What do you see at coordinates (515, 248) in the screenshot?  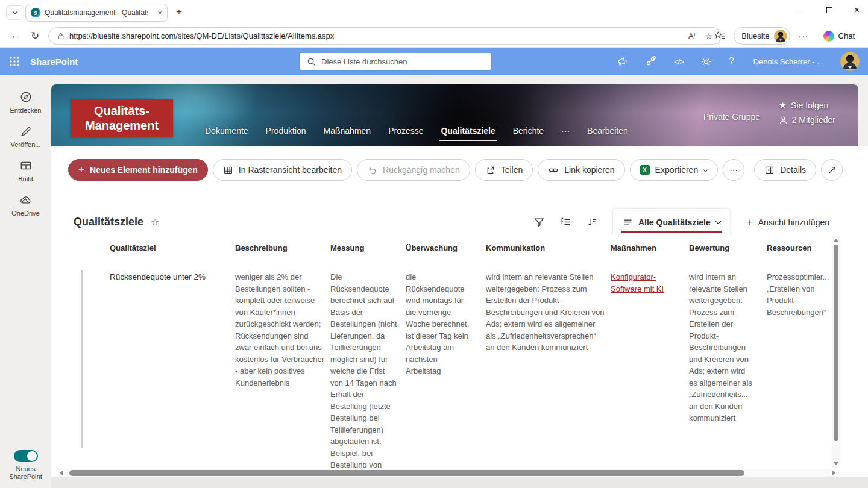 I see `column-kommunikation: Kommunikation` at bounding box center [515, 248].